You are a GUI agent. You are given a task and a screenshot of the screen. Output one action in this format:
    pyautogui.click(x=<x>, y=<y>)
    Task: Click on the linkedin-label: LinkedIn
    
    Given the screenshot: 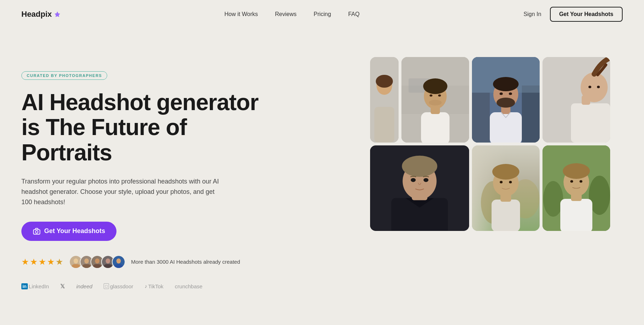 What is the action you would take?
    pyautogui.click(x=39, y=287)
    